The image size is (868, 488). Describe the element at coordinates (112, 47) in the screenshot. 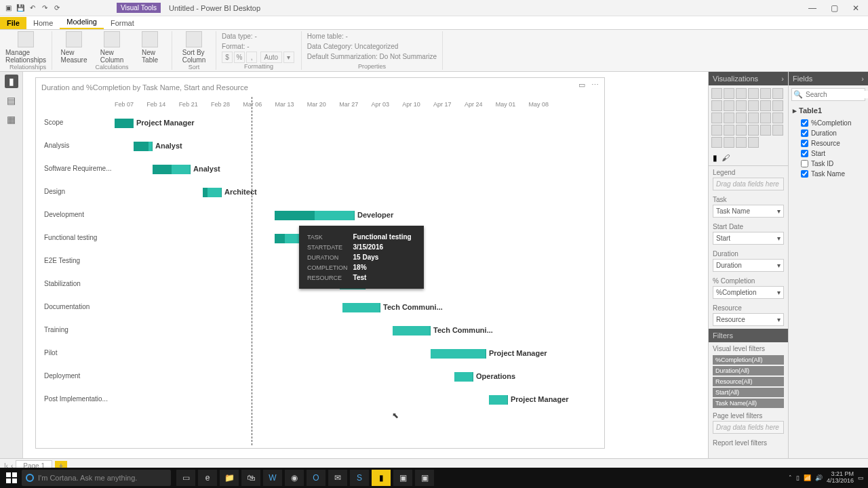

I see `new-column-button: New Column` at that location.